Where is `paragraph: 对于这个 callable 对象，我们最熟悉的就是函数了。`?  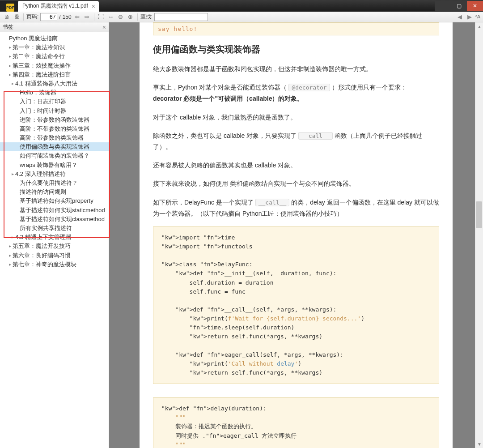
paragraph: 对于这个 callable 对象，我们最熟悉的就是函数了。 is located at coordinates (296, 117).